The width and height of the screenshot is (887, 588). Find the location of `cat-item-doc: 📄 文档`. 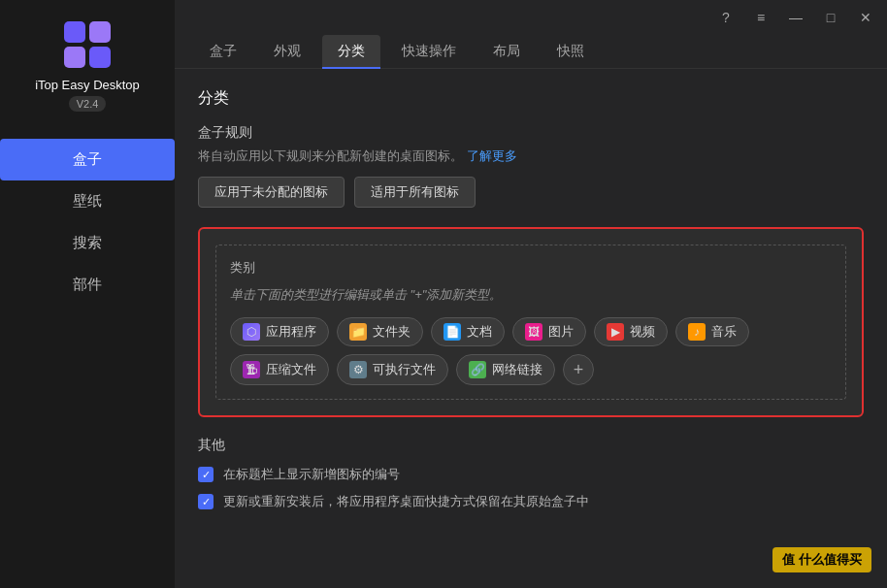

cat-item-doc: 📄 文档 is located at coordinates (468, 332).